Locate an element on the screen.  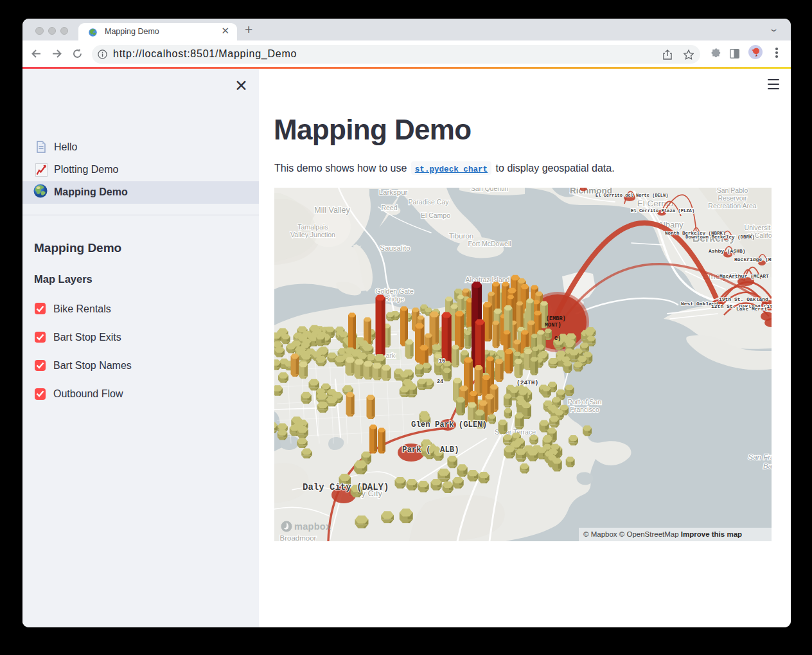
svg-text: Downtown Berkeley (DBRK) is located at coordinates (720, 237).